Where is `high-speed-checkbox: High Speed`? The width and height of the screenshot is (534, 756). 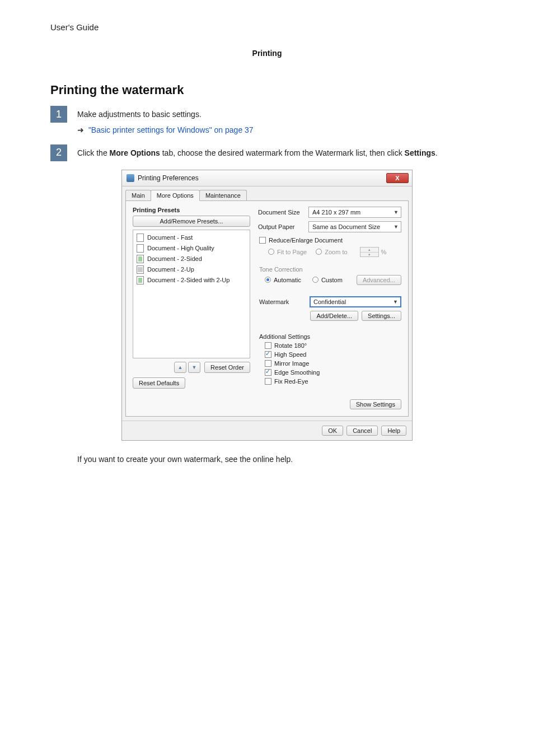 high-speed-checkbox: High Speed is located at coordinates (333, 354).